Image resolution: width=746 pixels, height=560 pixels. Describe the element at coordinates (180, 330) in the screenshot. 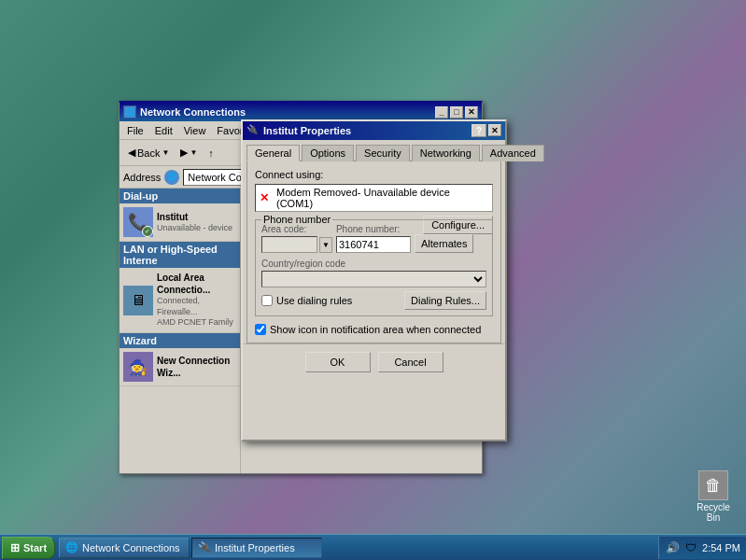

I see `nc-sidebar: Dial-up 📞 ✓ Institut Unavailable - devic…` at that location.